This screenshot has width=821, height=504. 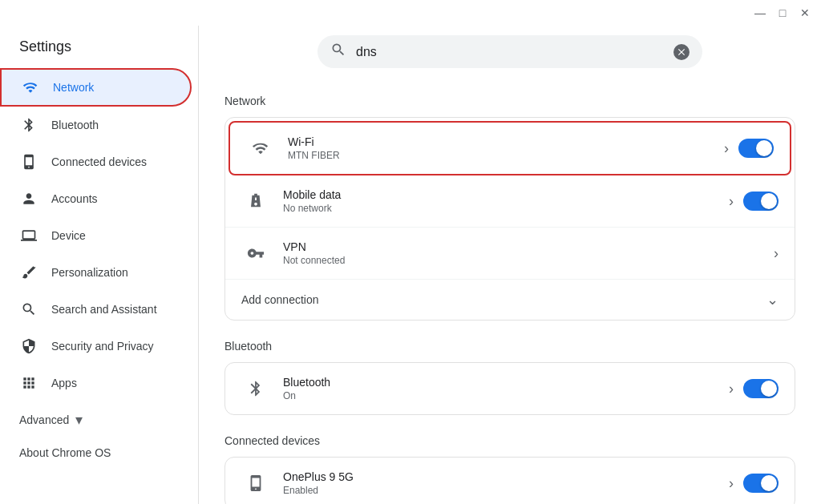 I want to click on oneplus-text: OnePlus 9 5G Enabled, so click(x=506, y=483).